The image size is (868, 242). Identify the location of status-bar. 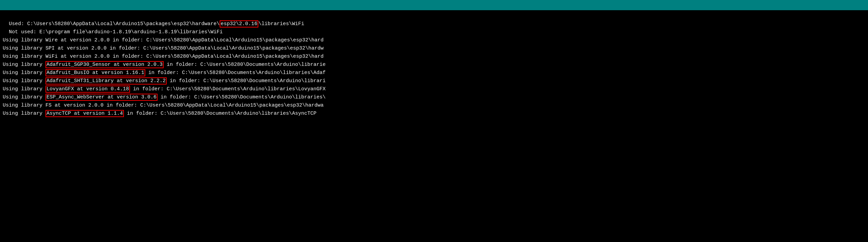
(434, 5).